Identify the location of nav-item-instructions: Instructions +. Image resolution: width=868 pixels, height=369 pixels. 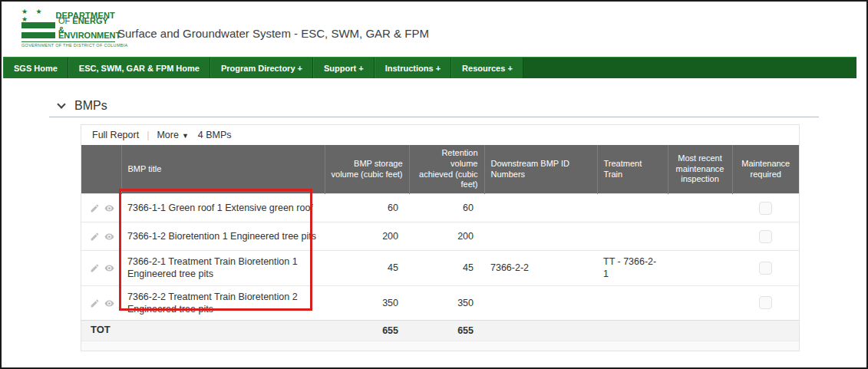
(413, 68).